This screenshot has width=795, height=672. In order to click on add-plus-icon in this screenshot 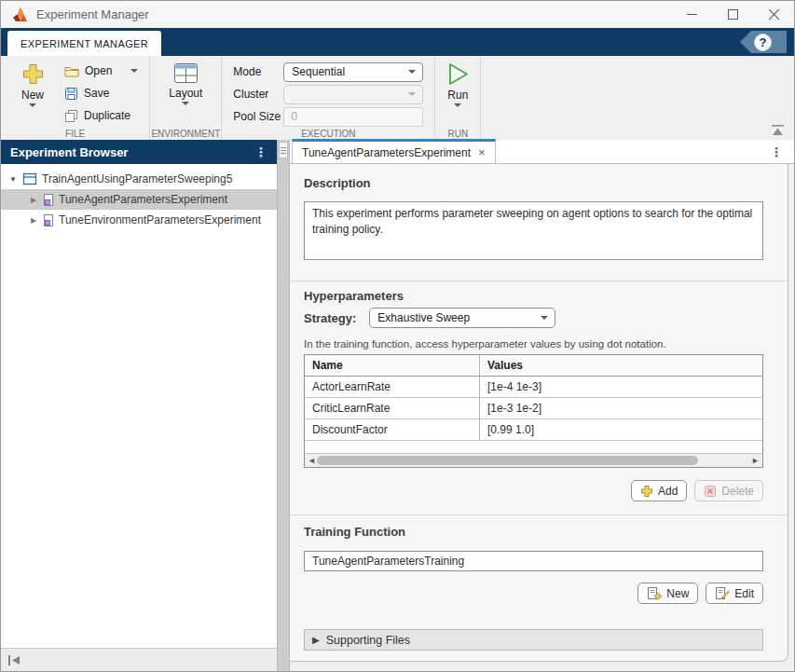, I will do `click(647, 491)`.